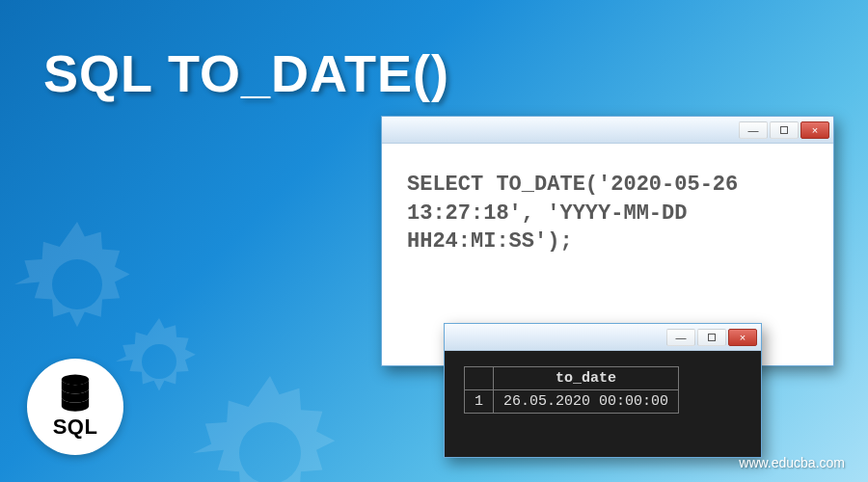 Image resolution: width=868 pixels, height=482 pixels. I want to click on result-body: to_date 1 26.05.2020 00:00:00, so click(603, 404).